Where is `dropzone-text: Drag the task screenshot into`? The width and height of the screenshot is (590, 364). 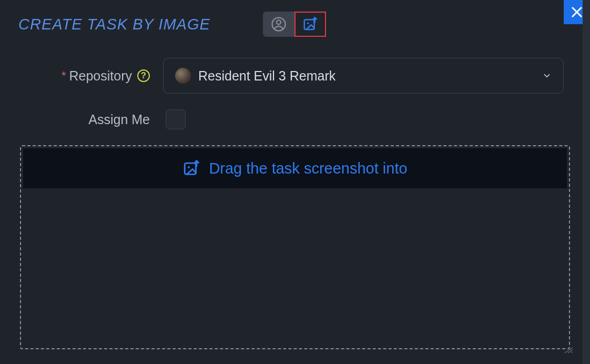 dropzone-text: Drag the task screenshot into is located at coordinates (308, 168).